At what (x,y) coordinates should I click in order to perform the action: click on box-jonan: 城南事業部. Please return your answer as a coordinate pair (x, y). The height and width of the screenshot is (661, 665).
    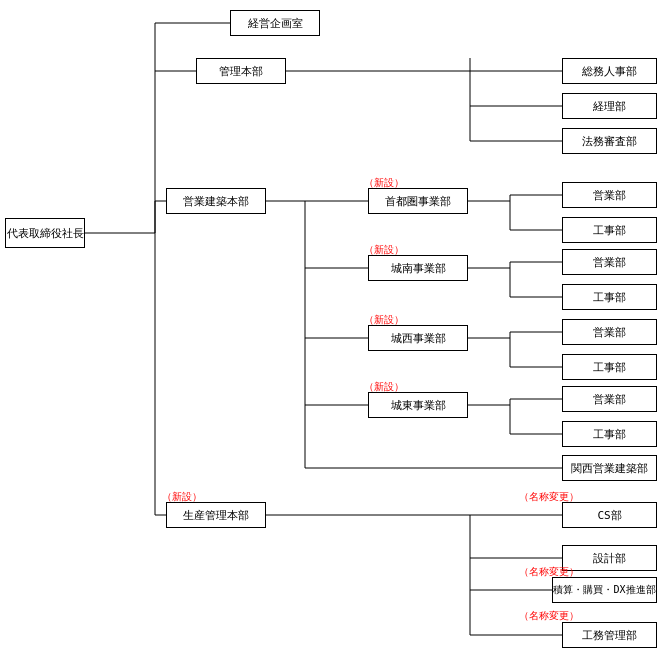
    Looking at the image, I should click on (418, 268).